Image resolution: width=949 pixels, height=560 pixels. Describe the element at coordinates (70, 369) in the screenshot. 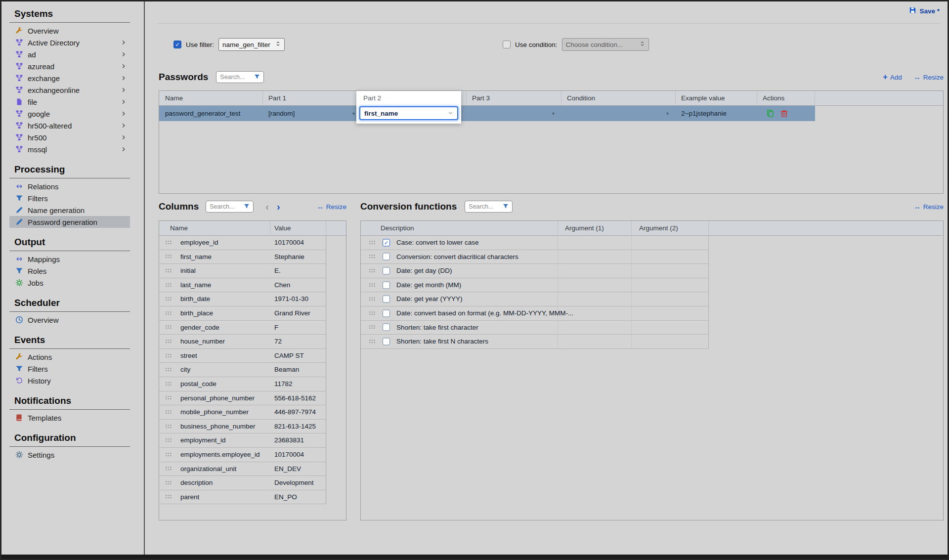

I see `sidebar-item-events-filters: Filters` at that location.